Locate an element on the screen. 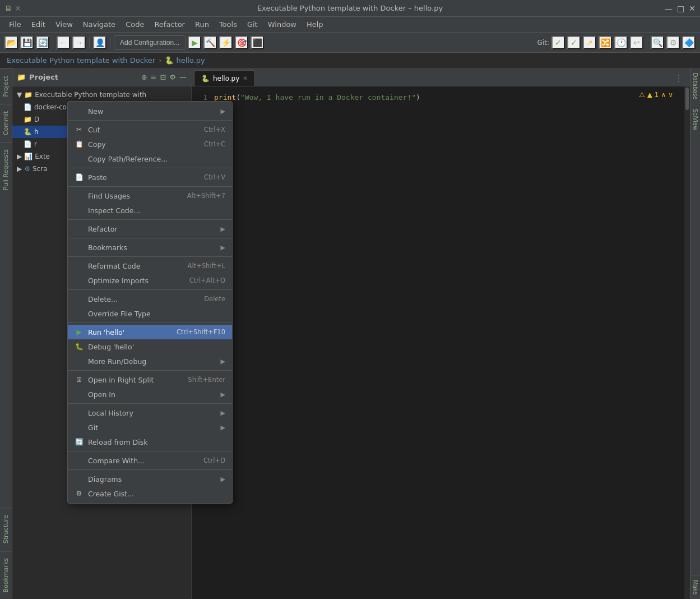  toolbar-save-btn: 💾 is located at coordinates (27, 43).